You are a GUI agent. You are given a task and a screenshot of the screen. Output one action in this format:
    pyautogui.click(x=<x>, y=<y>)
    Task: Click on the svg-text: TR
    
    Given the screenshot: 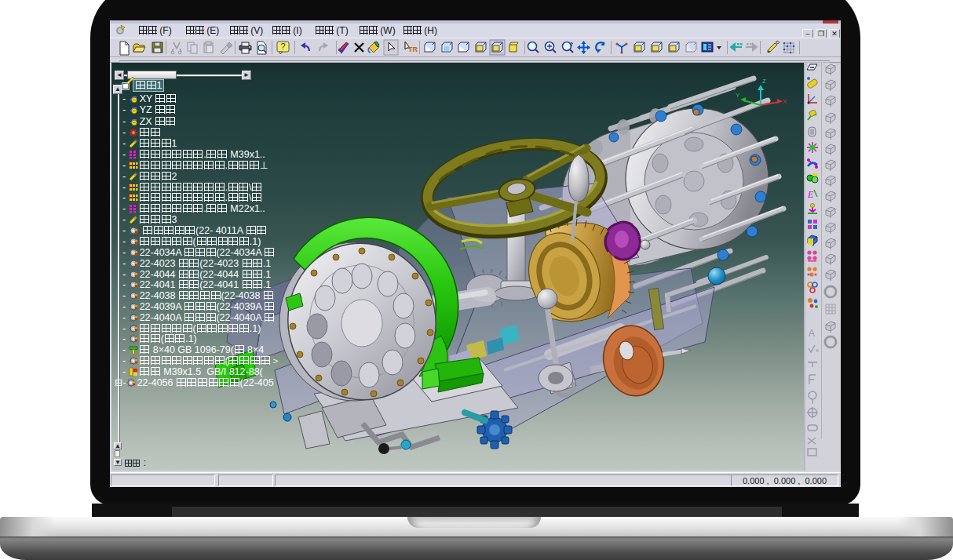 What is the action you would take?
    pyautogui.click(x=413, y=49)
    